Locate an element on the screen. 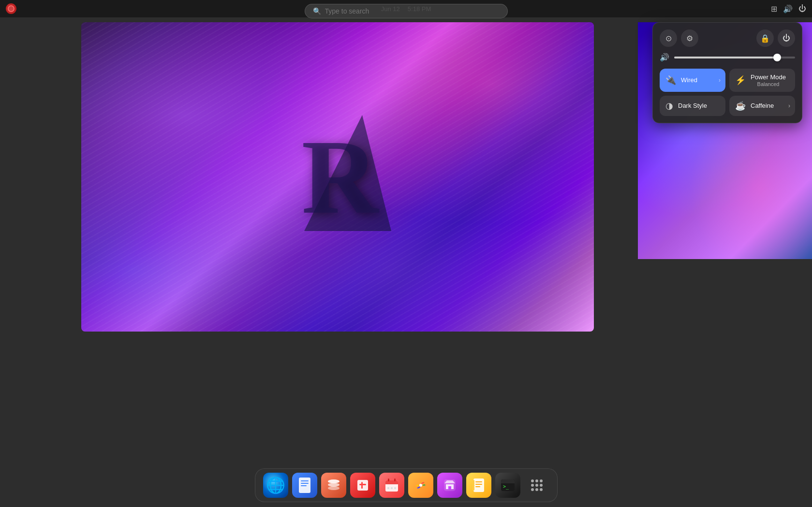  app-icon is located at coordinates (11, 9).